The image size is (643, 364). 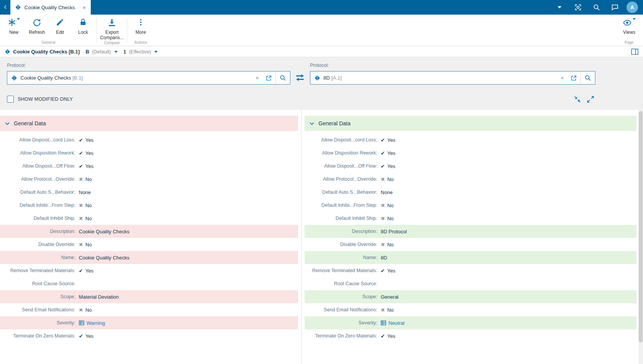 I want to click on close-icon: ×, so click(x=85, y=8).